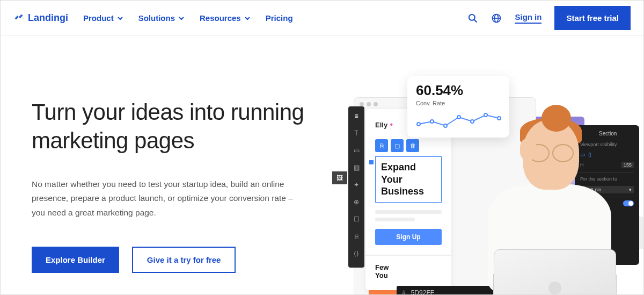 Image resolution: width=644 pixels, height=295 pixels. I want to click on editor-toolbar: ≡ T ▭ ▥ ✦ ⊕ ☐ ⎘ ⟨⟩, so click(356, 187).